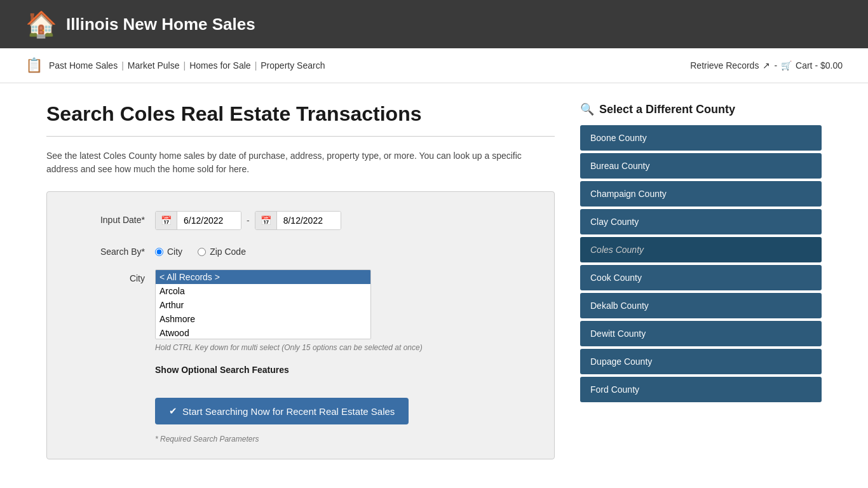  I want to click on submit-wrap: ✔ Start Searching Now for Recent Real Es…, so click(342, 411).